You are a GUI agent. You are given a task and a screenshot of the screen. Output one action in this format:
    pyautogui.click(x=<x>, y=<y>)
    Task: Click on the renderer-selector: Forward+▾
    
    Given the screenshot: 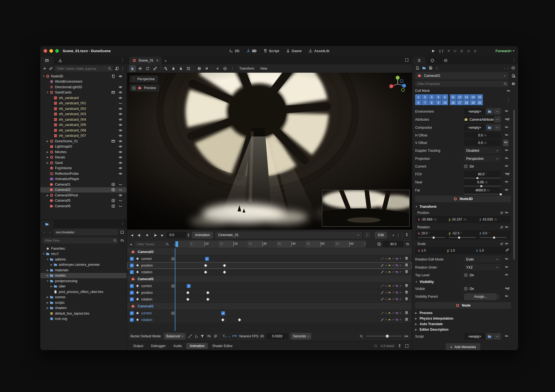 What is the action you would take?
    pyautogui.click(x=505, y=51)
    